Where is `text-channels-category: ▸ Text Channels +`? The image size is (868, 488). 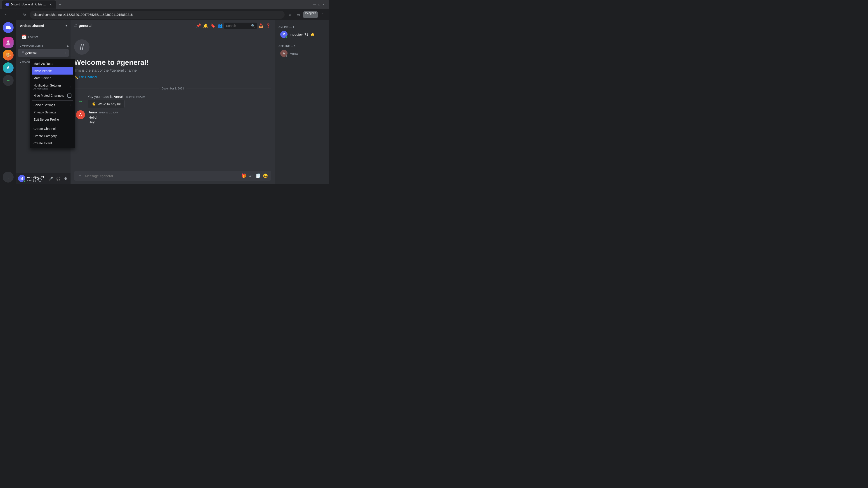 text-channels-category: ▸ Text Channels + is located at coordinates (43, 45).